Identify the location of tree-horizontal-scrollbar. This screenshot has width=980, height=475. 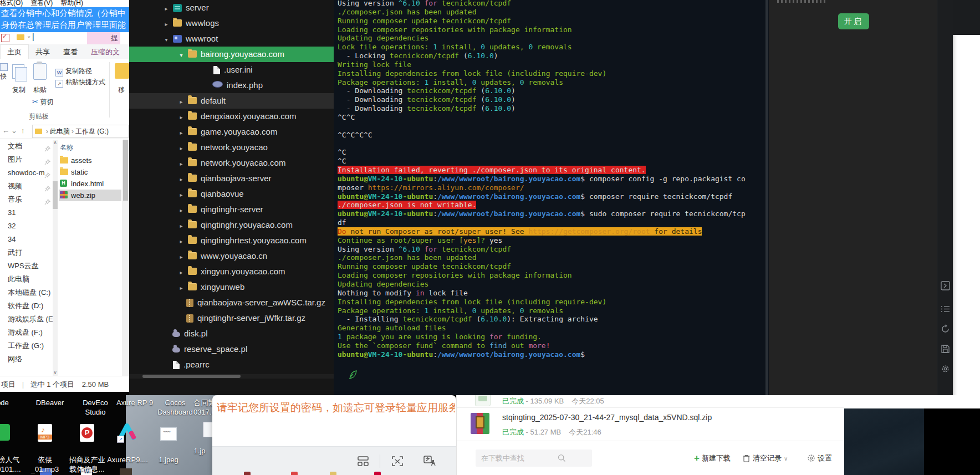
(232, 376).